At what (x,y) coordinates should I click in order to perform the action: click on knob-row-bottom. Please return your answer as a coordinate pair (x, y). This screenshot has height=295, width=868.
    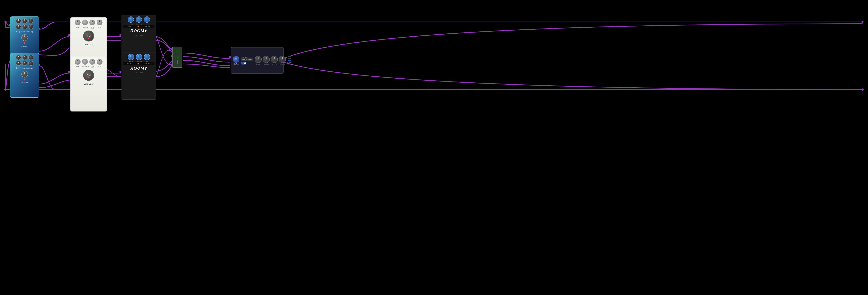
    Looking at the image, I should click on (25, 27).